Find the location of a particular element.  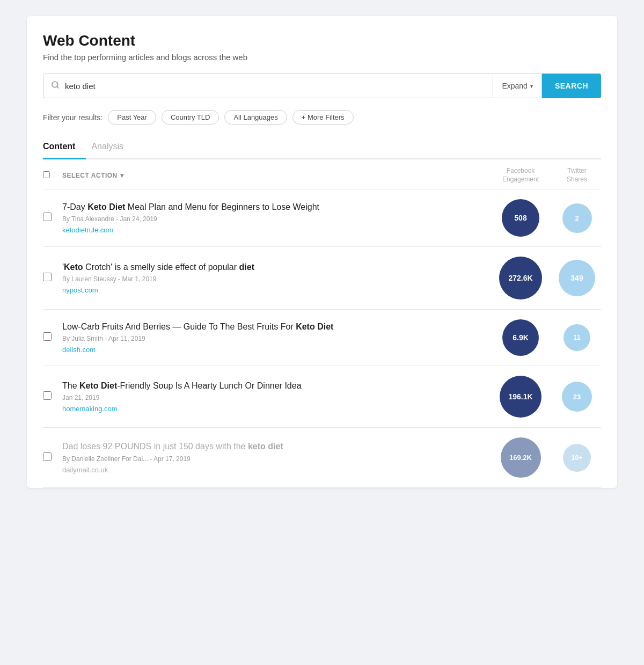

tw-value-3: 11 is located at coordinates (577, 338).